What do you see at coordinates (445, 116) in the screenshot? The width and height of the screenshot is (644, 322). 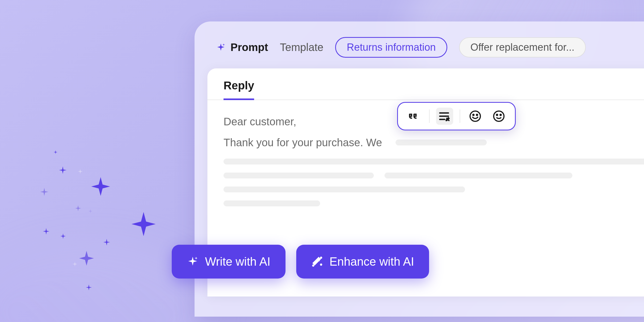 I see `edit-lines-icon` at bounding box center [445, 116].